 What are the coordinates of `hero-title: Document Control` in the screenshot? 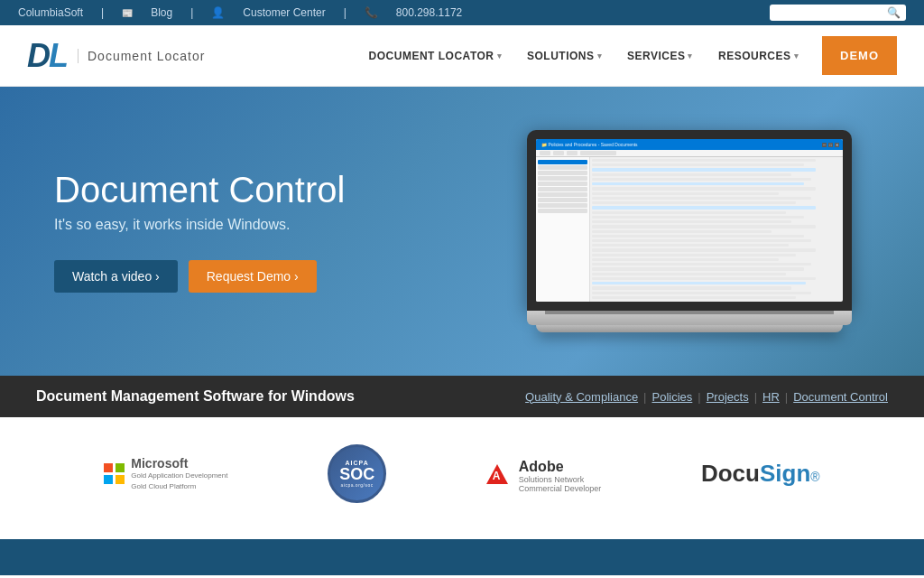 It's located at (226, 190).